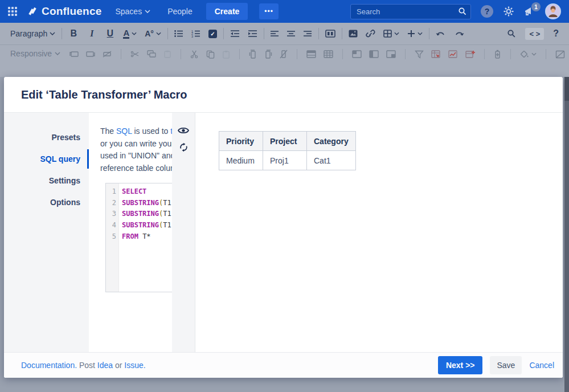 This screenshot has height=392, width=569. What do you see at coordinates (511, 34) in the screenshot?
I see `find-replace-icon` at bounding box center [511, 34].